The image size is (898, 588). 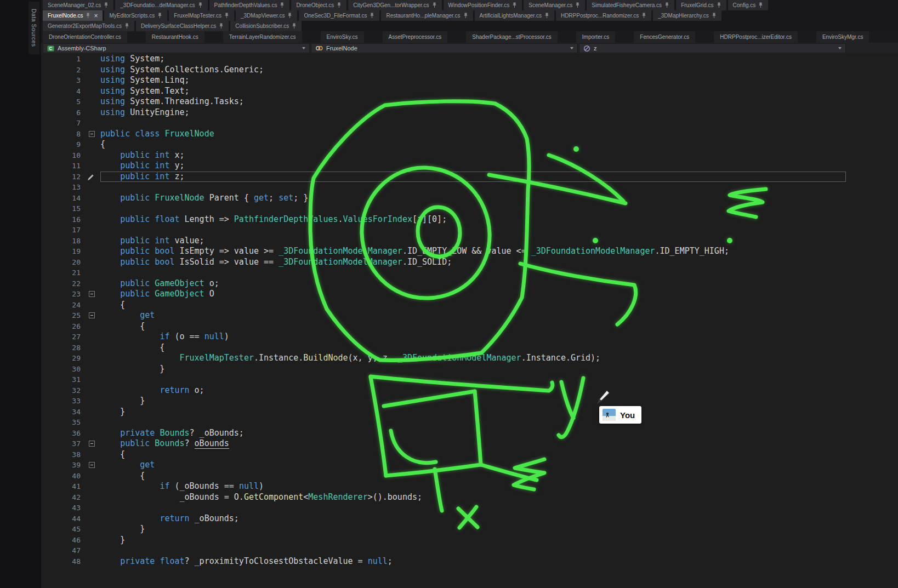 I want to click on type-dropdown: FruxelNode, so click(x=444, y=48).